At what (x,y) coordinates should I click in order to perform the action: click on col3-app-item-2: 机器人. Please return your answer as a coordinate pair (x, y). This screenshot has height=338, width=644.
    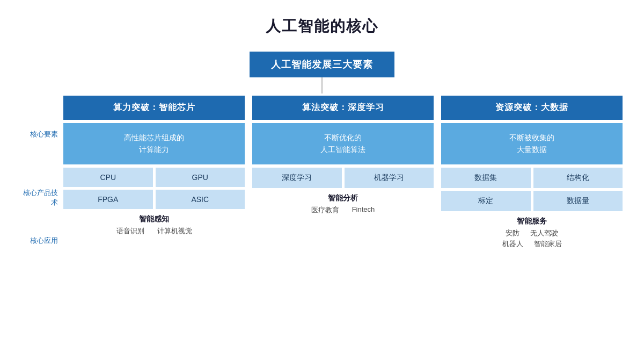
    Looking at the image, I should click on (513, 244).